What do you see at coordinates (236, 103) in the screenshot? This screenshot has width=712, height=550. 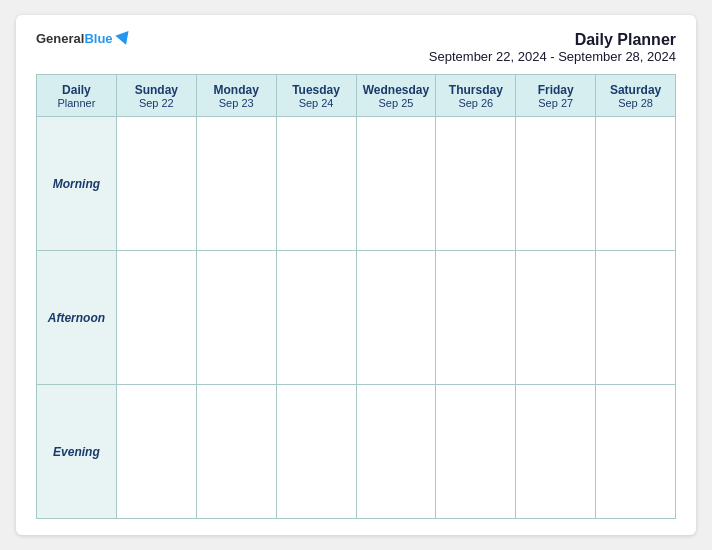 I see `day-date-mon: Sep 23` at bounding box center [236, 103].